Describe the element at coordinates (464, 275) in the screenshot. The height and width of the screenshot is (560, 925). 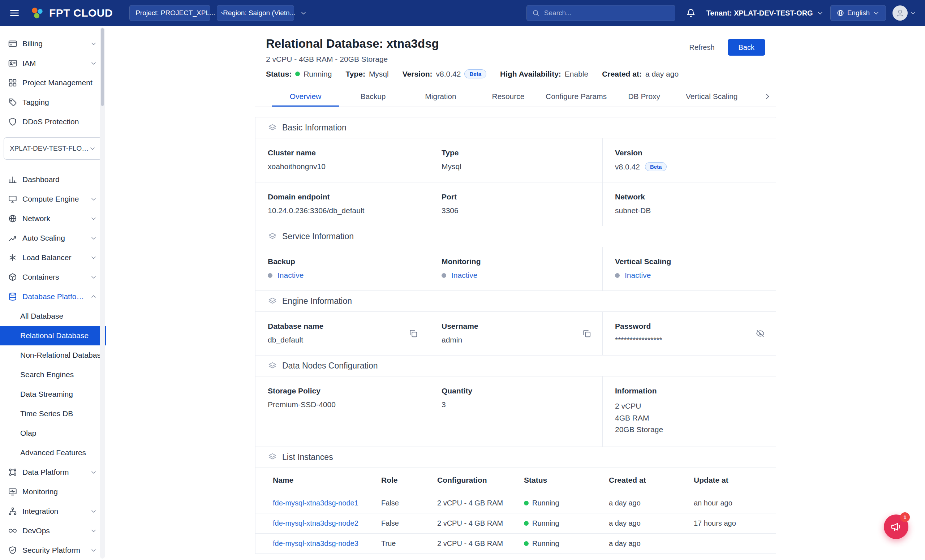
I see `monitoring-status-link: Inactive` at that location.